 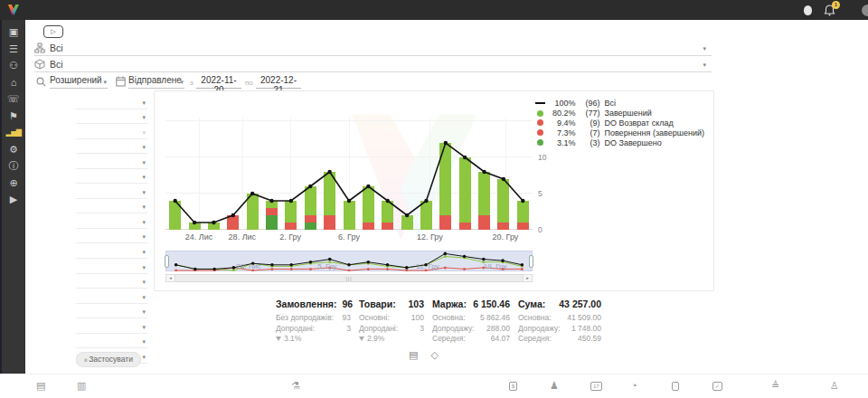 What do you see at coordinates (41, 385) in the screenshot?
I see `ttn-list-icon: ▤` at bounding box center [41, 385].